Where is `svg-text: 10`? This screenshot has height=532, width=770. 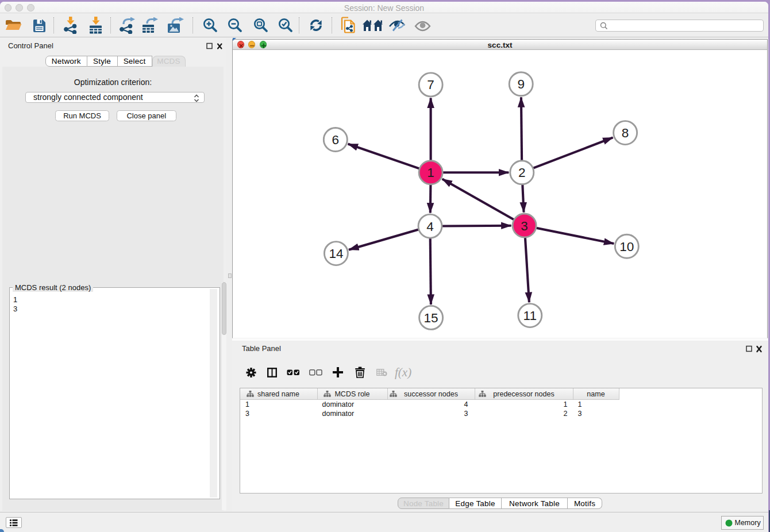 svg-text: 10 is located at coordinates (626, 246).